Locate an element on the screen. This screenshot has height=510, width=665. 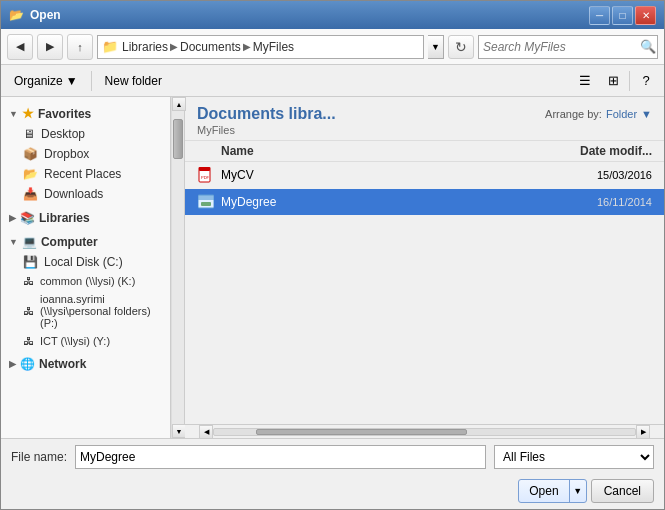
title-buttons: ─ □ ✕ is located at coordinates (622, 16).